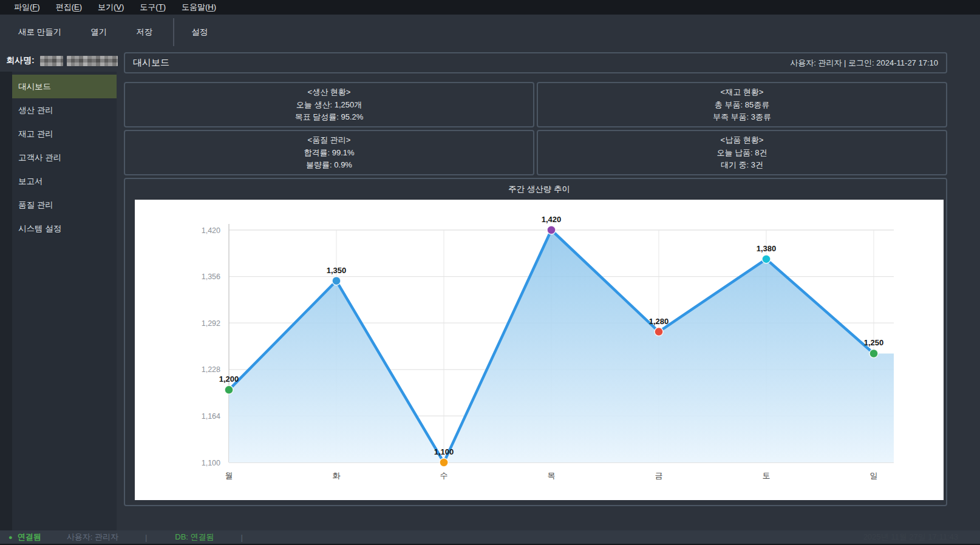 This screenshot has height=545, width=980. I want to click on menu-file-label-end: ), so click(38, 7).